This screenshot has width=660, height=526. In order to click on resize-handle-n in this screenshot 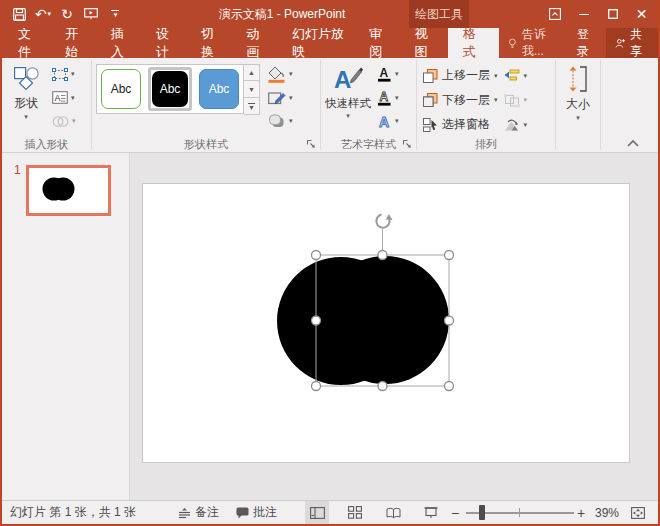, I will do `click(382, 256)`.